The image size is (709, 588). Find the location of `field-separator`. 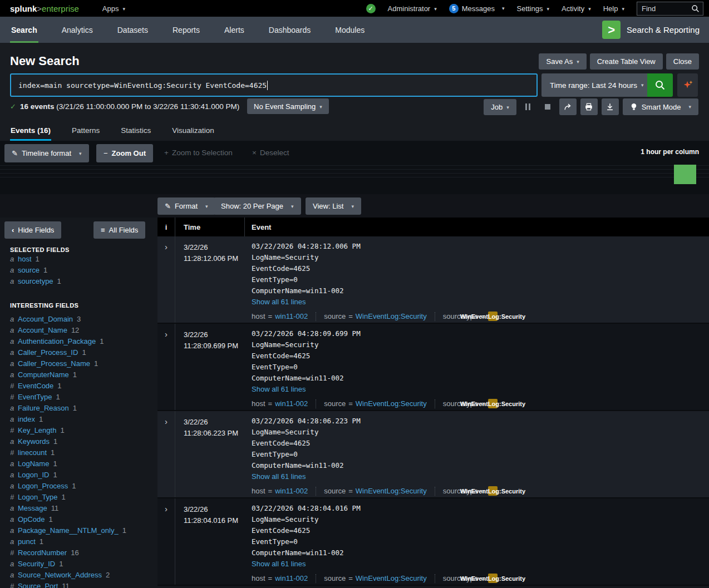

field-separator is located at coordinates (316, 579).